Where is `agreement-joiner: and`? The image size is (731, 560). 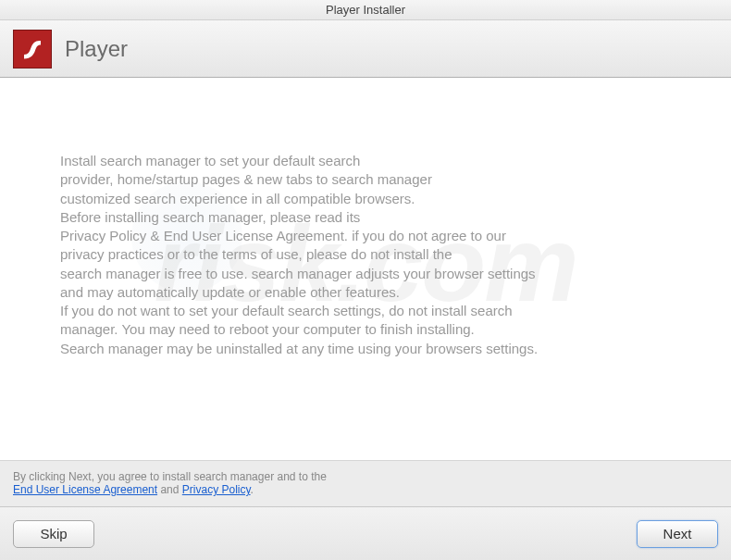 agreement-joiner: and is located at coordinates (170, 490).